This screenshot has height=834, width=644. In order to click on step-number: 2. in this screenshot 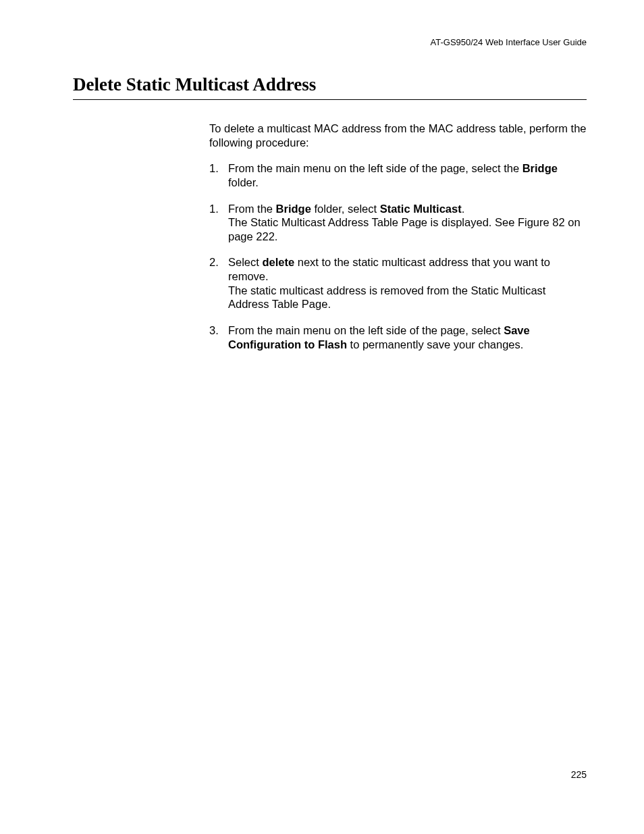, I will do `click(219, 284)`.